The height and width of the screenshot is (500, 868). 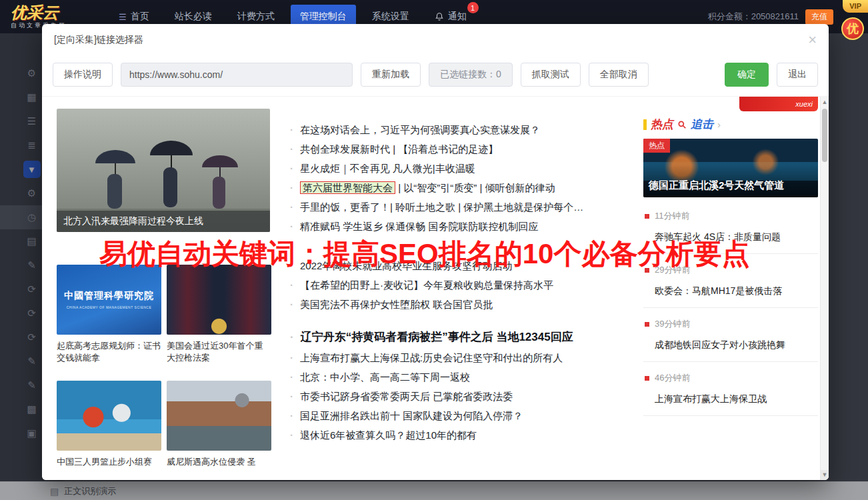 What do you see at coordinates (481, 169) in the screenshot?
I see `news-link: ·星火成炬｜不舍再见 凡人微光|丰收温暖` at bounding box center [481, 169].